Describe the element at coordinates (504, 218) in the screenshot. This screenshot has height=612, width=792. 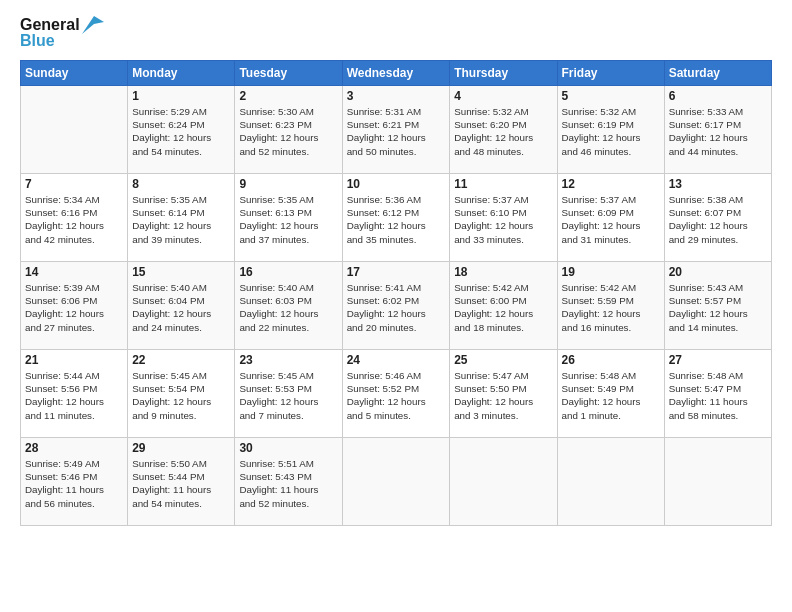
I see `calendar-cell: 11Sunrise: 5:37 AM Sunset: 6:10 PM Dayli…` at that location.